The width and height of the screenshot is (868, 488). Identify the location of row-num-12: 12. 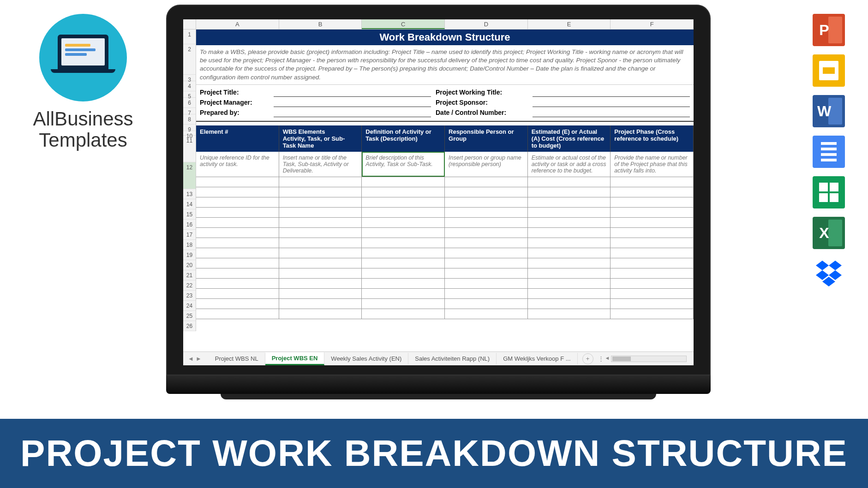
(189, 176).